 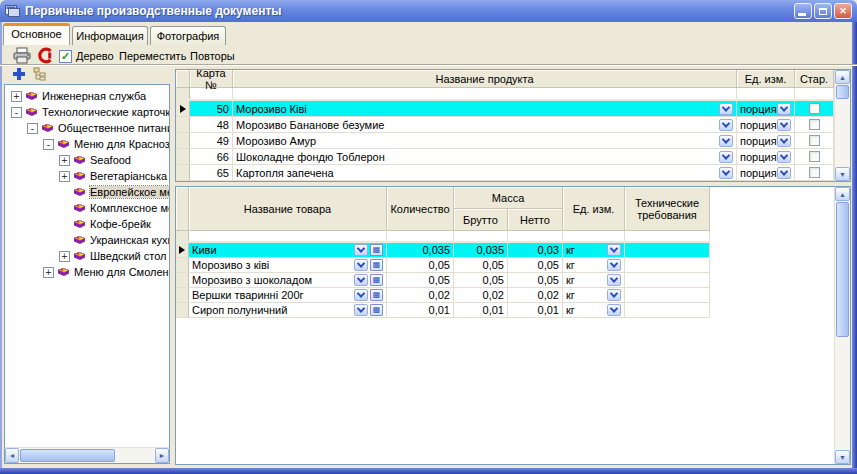 I want to click on gross-cell: 0,035, so click(x=481, y=250).